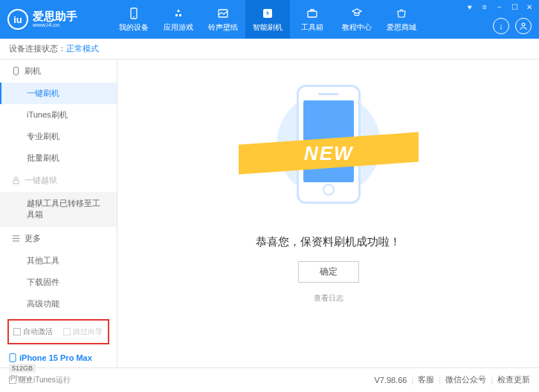 The height and width of the screenshot is (392, 539). Describe the element at coordinates (83, 49) in the screenshot. I see `status-value: 正常模式` at that location.